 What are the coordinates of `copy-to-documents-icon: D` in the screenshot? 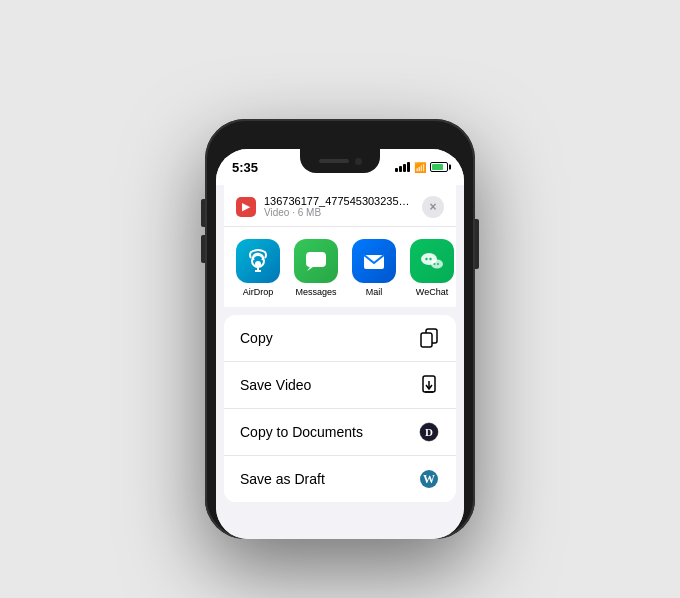 It's located at (429, 432).